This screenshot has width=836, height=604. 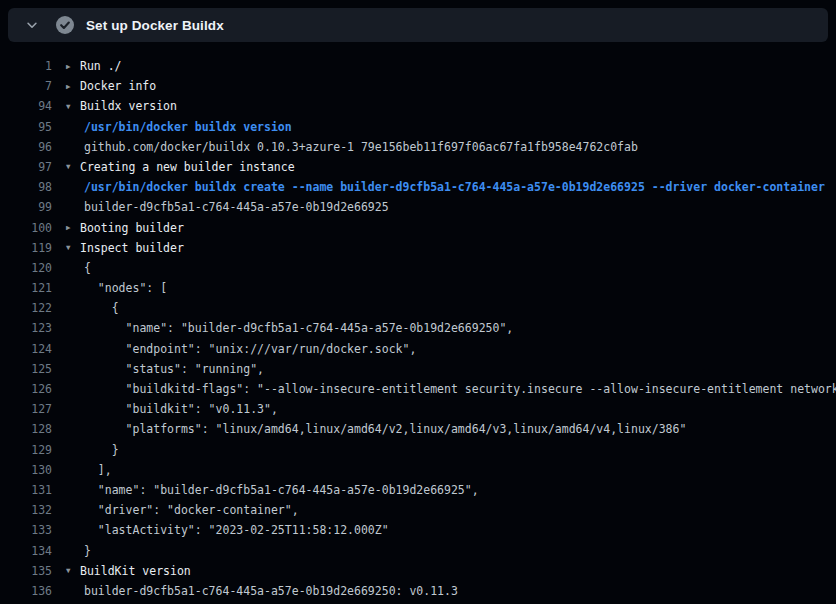 I want to click on line-number: 123, so click(x=26, y=328).